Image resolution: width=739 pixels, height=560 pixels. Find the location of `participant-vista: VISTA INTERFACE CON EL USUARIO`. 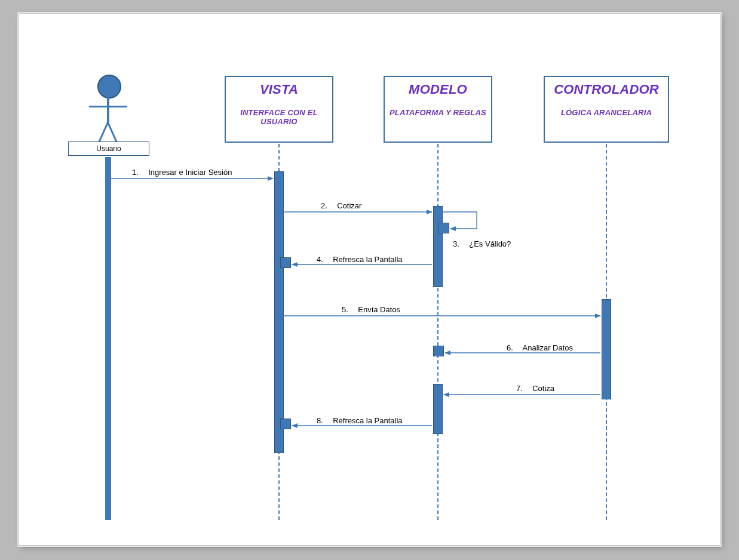

participant-vista: VISTA INTERFACE CON EL USUARIO is located at coordinates (279, 109).